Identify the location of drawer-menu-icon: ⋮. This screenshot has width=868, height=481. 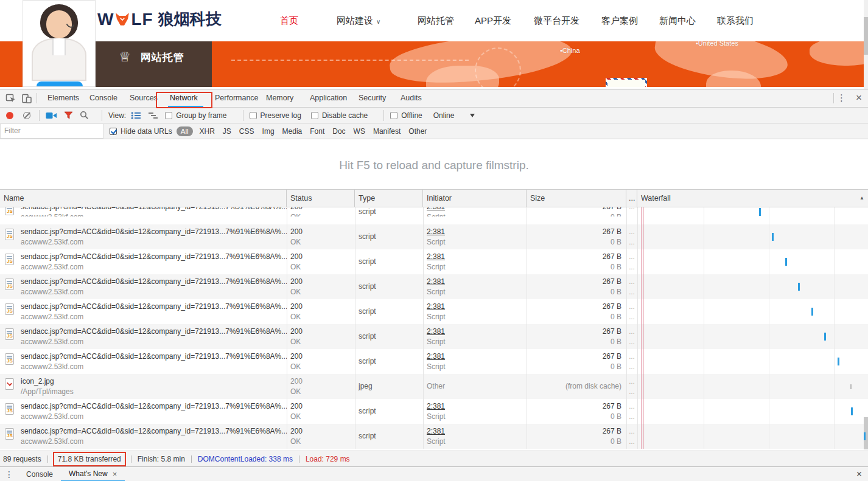
(9, 474).